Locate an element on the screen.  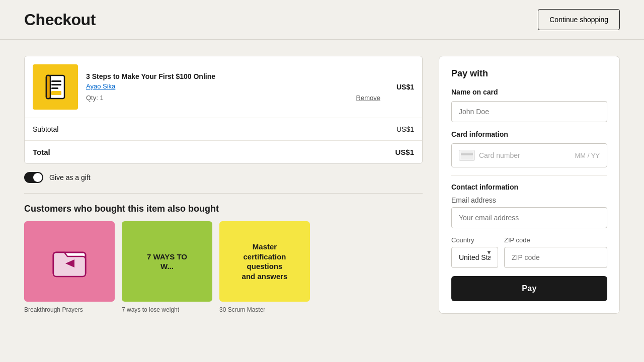
subtotal-row: Subtotal US$1 is located at coordinates (223, 129).